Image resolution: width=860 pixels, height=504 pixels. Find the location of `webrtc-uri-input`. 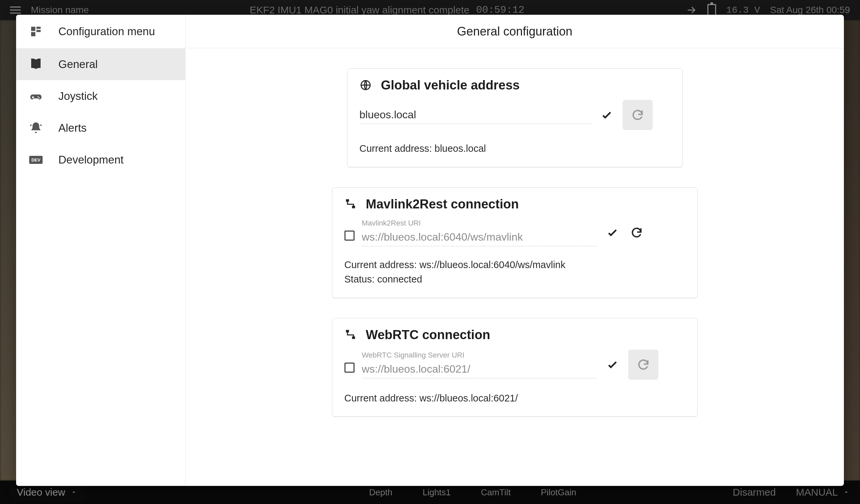

webrtc-uri-input is located at coordinates (479, 369).